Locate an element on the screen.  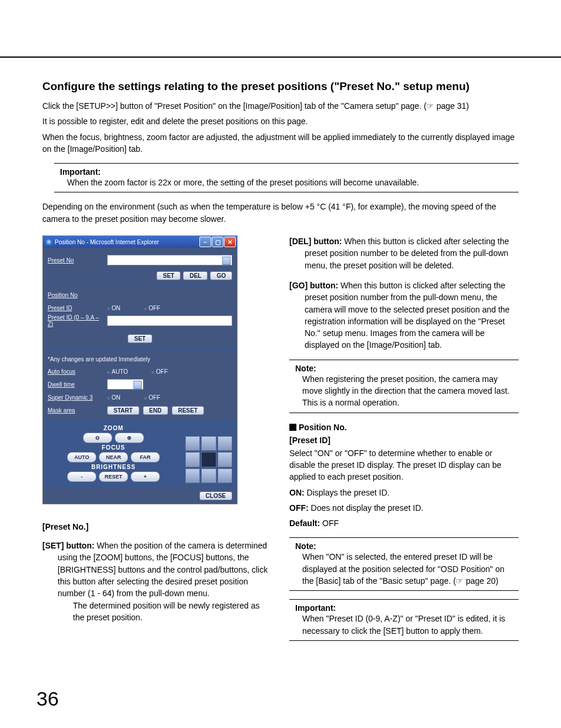
intro-line-3: When the focus, brightness, zoom factor … is located at coordinates (280, 144).